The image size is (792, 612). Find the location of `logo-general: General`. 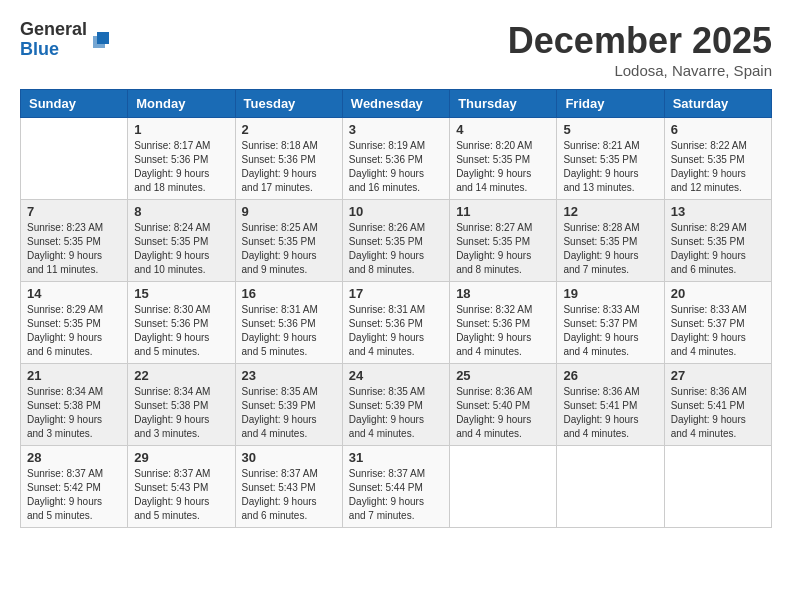

logo-general: General is located at coordinates (54, 30).